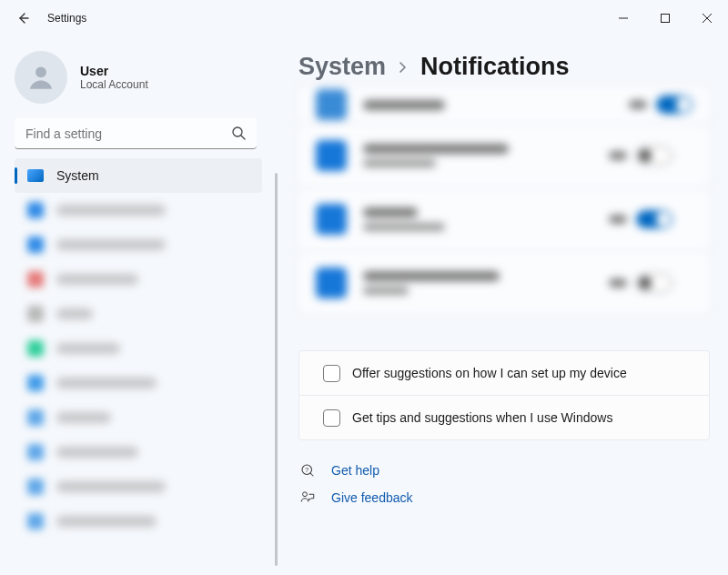 The height and width of the screenshot is (575, 728). I want to click on sidebar-item-system: System, so click(138, 176).